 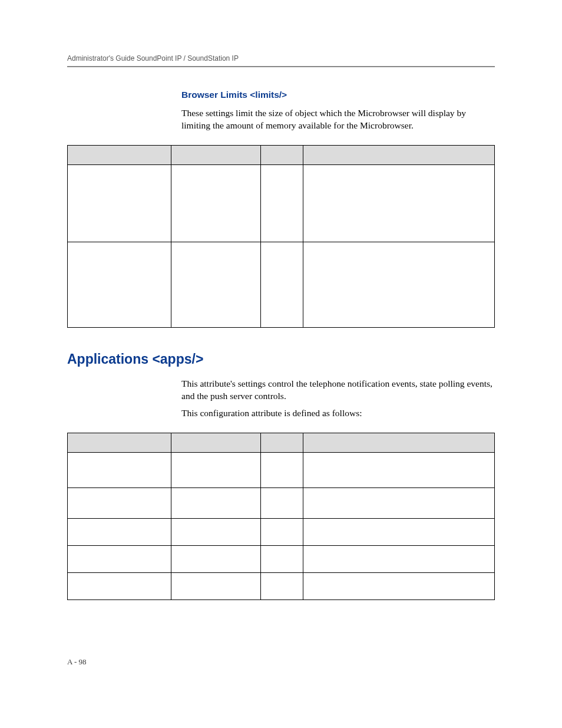 I want to click on running-head: Administrator's Guide SoundPoint IP / So…, so click(x=281, y=58).